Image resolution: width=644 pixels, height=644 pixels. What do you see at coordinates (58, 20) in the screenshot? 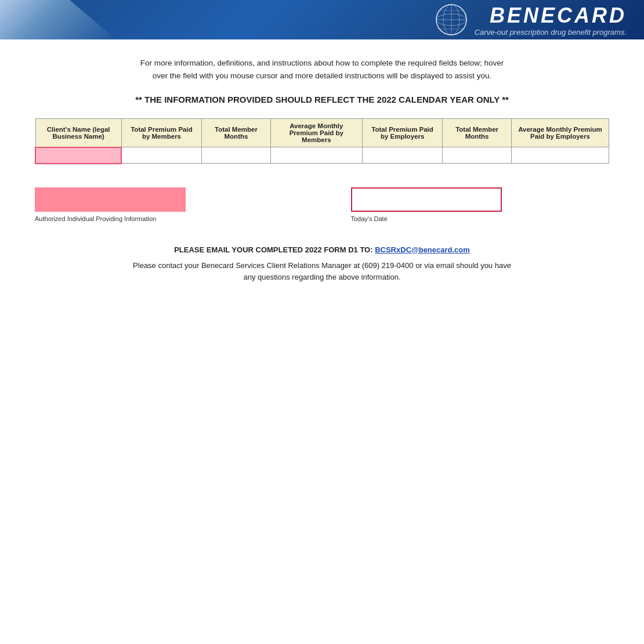
I see `header-wave-decoration` at bounding box center [58, 20].